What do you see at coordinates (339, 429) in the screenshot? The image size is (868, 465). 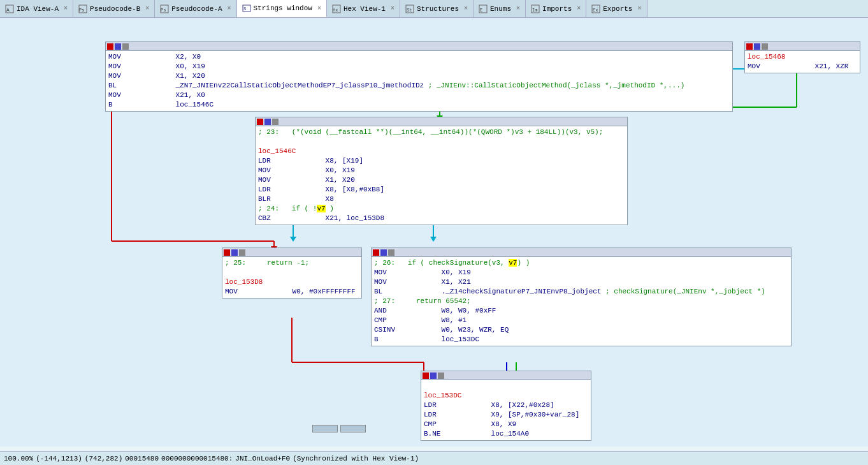 I see `minimap-area` at bounding box center [339, 429].